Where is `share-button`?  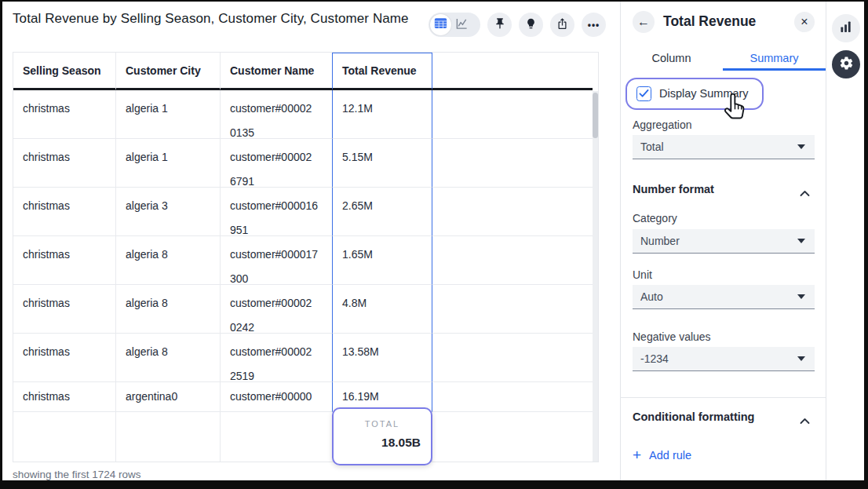
share-button is located at coordinates (562, 25).